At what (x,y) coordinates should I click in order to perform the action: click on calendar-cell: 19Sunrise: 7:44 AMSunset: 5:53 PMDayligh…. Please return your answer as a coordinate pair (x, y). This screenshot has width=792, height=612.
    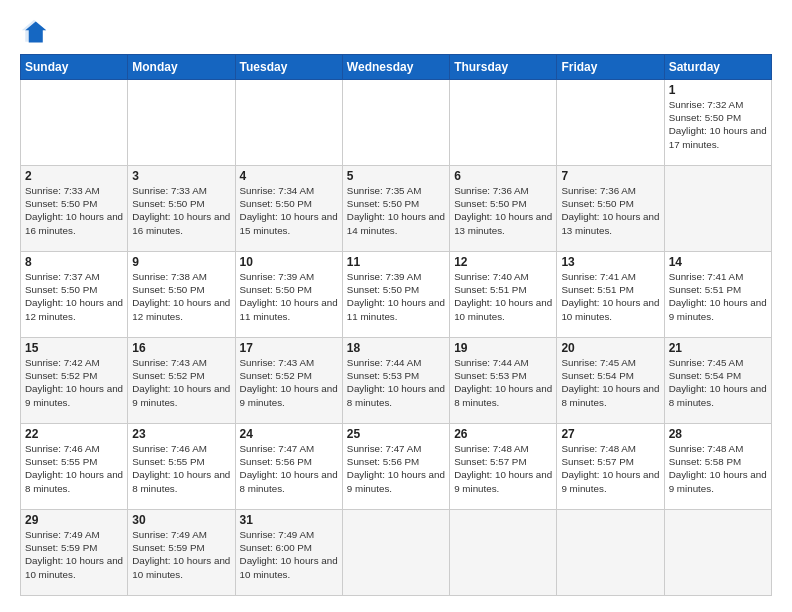
    Looking at the image, I should click on (504, 381).